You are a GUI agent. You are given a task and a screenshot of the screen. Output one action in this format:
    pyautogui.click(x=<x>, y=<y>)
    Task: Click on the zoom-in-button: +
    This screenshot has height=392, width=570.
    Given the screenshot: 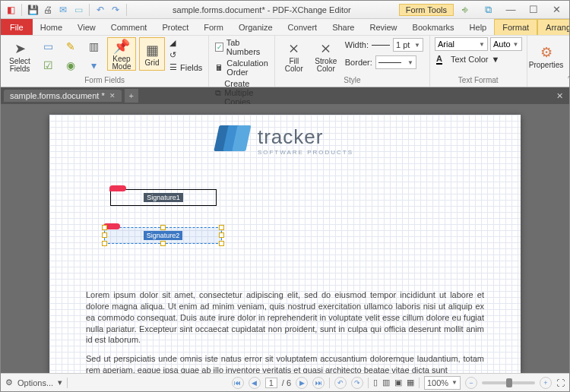 What is the action you would take?
    pyautogui.click(x=546, y=383)
    